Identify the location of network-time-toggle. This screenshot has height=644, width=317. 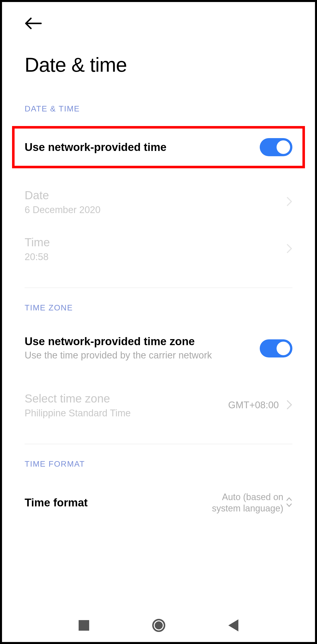
(276, 147).